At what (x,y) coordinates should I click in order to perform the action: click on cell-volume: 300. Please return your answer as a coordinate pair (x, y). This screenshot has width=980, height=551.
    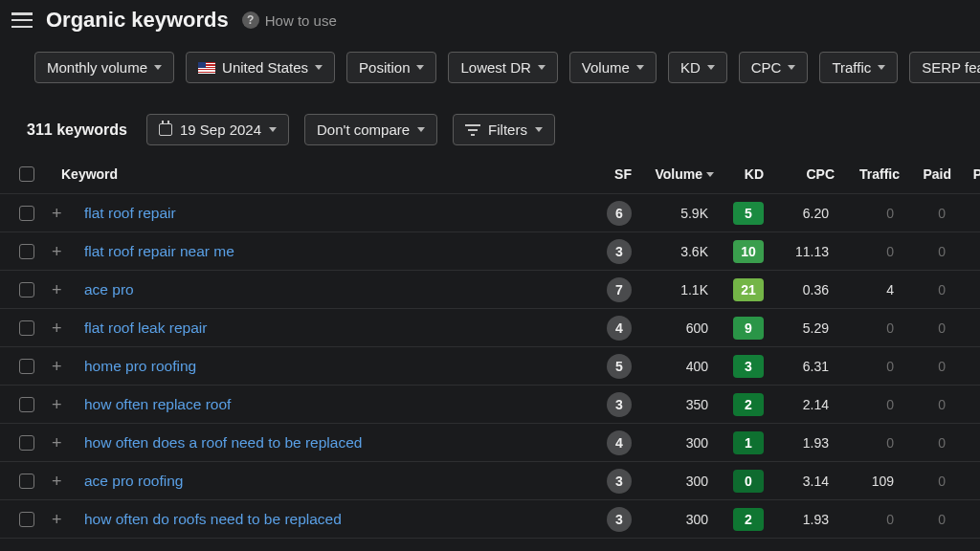
    Looking at the image, I should click on (673, 481).